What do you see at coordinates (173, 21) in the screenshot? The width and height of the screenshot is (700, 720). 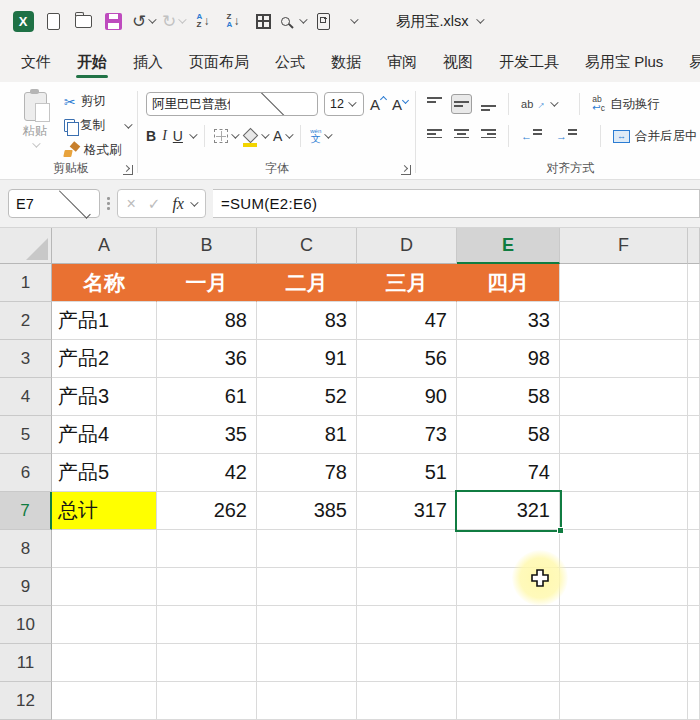 I see `redo-button: ↻` at bounding box center [173, 21].